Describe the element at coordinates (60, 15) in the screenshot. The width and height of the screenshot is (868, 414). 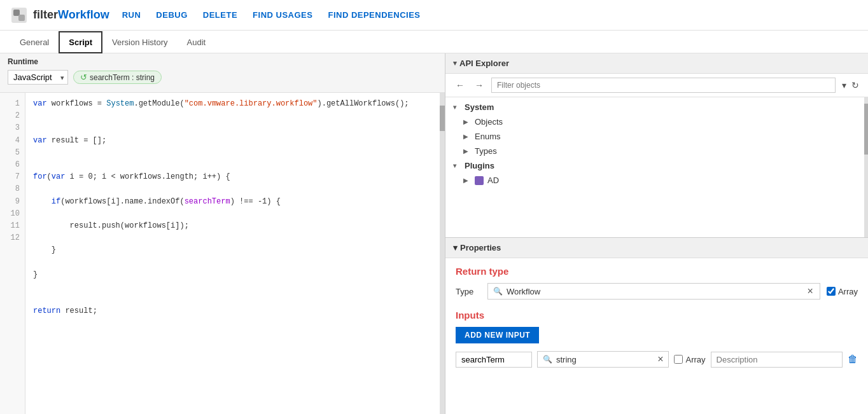
I see `app-logo: filterWorkflow` at that location.